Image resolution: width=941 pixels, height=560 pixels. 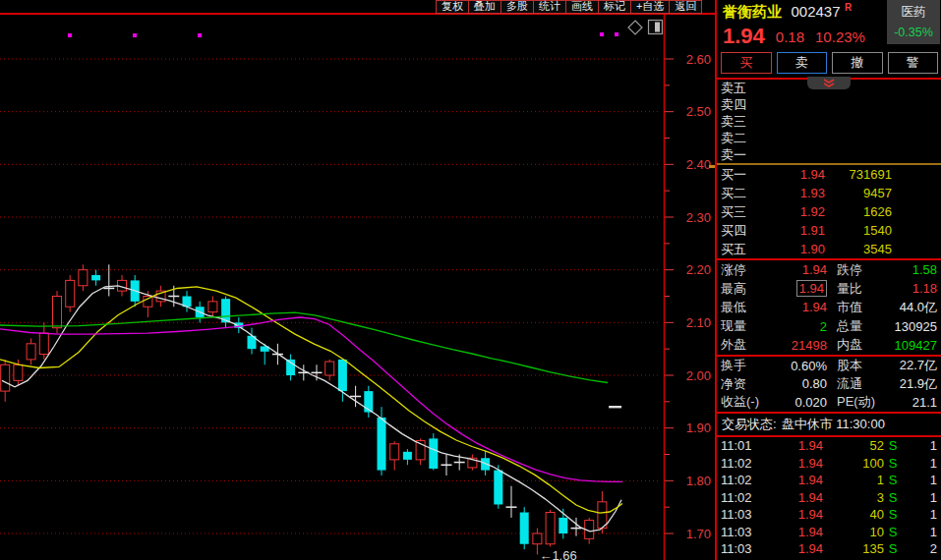 I want to click on ask-row-2: 卖二, so click(x=829, y=138).